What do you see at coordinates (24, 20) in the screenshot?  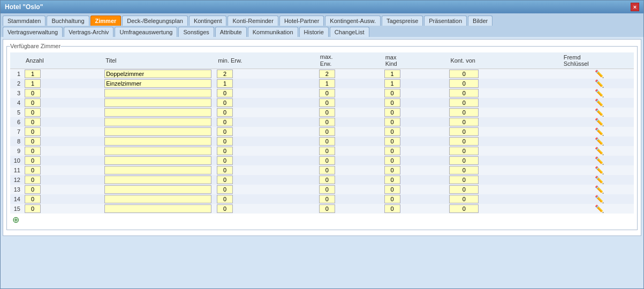 I see `tab-stammdaten: Stammdaten` at bounding box center [24, 20].